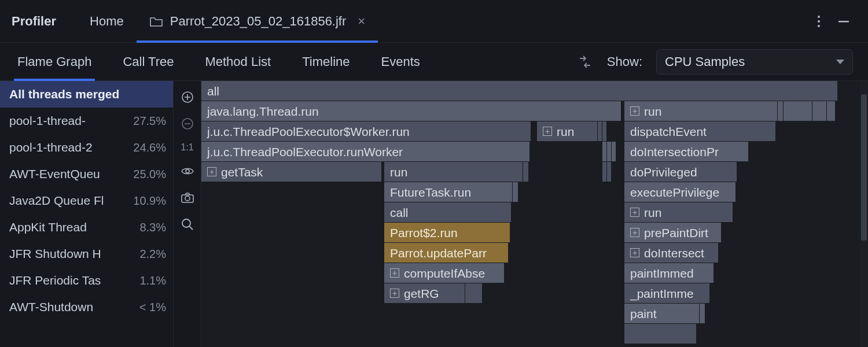 The width and height of the screenshot is (868, 347). I want to click on subtab-flame-graph: Flame Graph, so click(54, 61).